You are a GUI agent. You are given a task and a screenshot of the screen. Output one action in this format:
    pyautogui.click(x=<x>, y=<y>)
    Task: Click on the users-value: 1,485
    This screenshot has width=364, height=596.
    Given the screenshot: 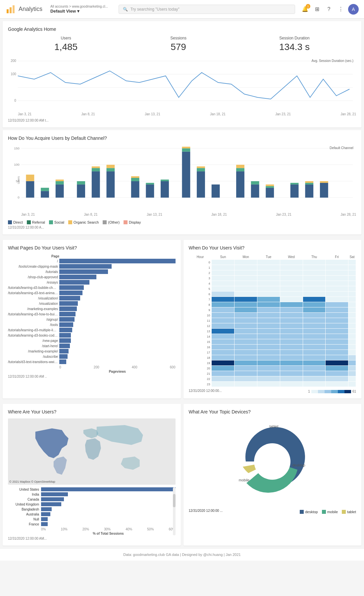 What is the action you would take?
    pyautogui.click(x=66, y=47)
    